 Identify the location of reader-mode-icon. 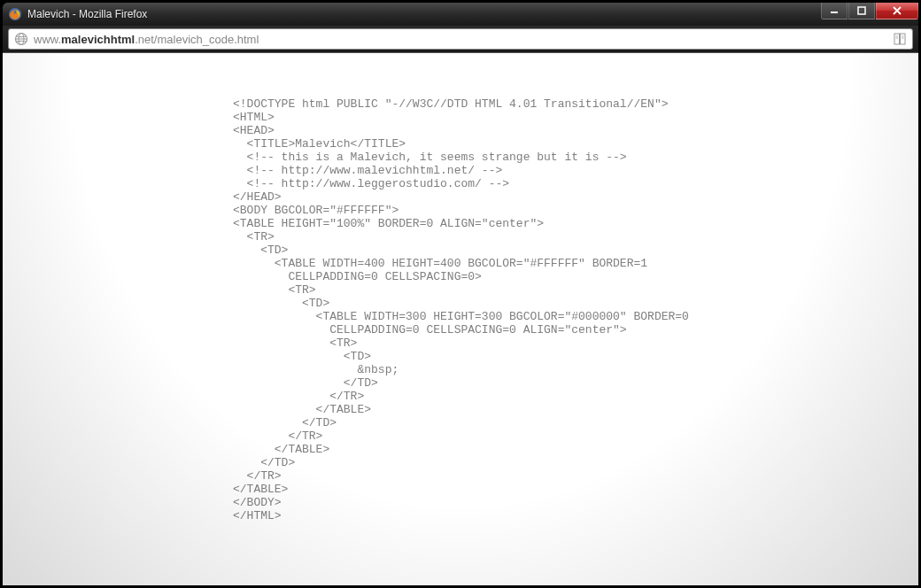
(900, 39).